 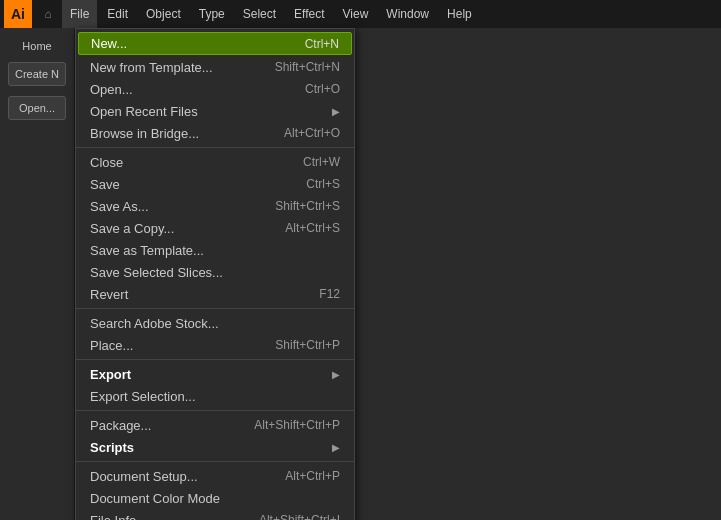 I want to click on menu-item-save-as: Save As... Shift+Ctrl+S, so click(x=215, y=206).